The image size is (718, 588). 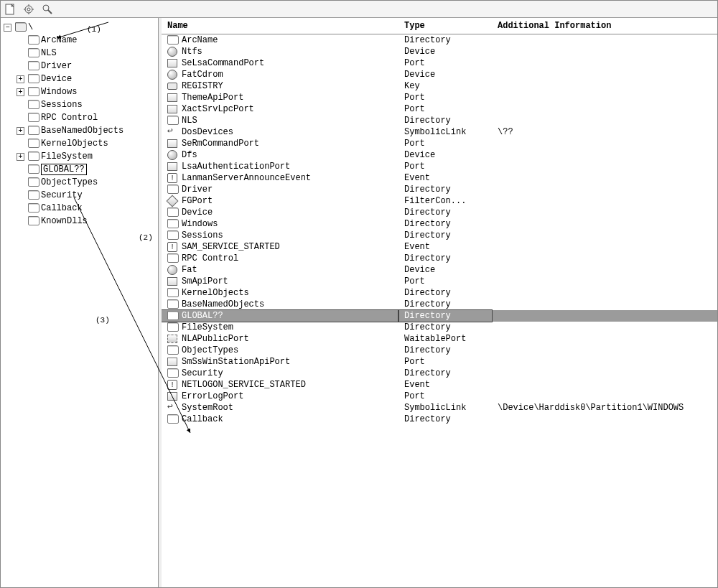 I want to click on tree-item-label: KnownDlls, so click(x=65, y=221).